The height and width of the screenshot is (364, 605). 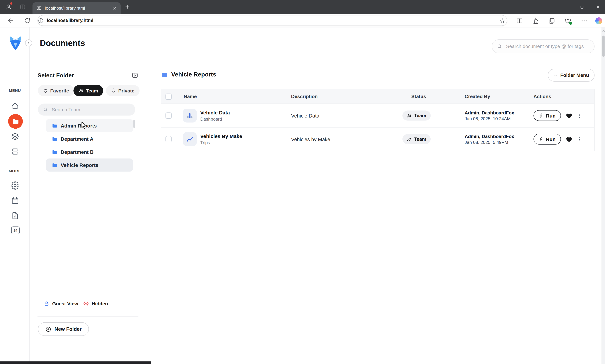 What do you see at coordinates (68, 329) in the screenshot?
I see `new-folder-label: New Folder` at bounding box center [68, 329].